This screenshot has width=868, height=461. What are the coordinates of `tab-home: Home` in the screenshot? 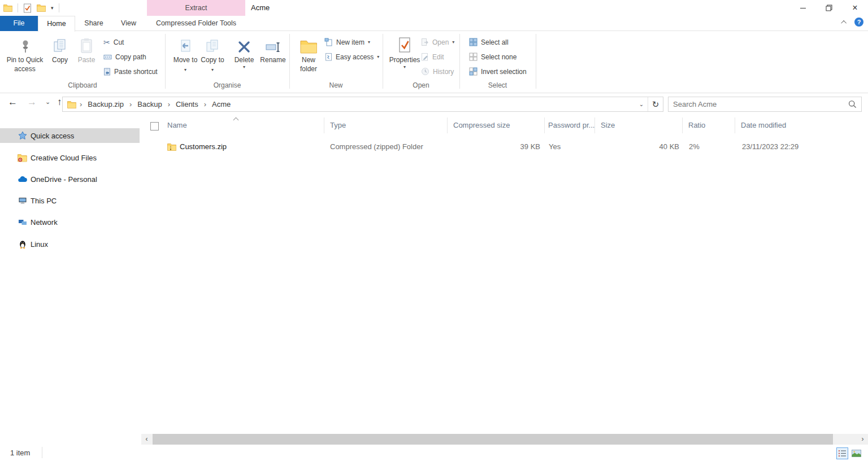 It's located at (57, 24).